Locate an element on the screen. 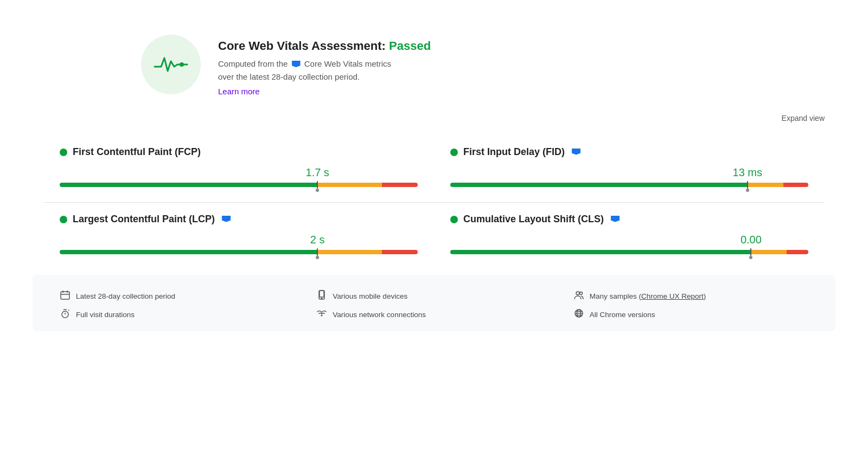  metric-title-fcp: First Contentful Paint (FCP) is located at coordinates (239, 152).